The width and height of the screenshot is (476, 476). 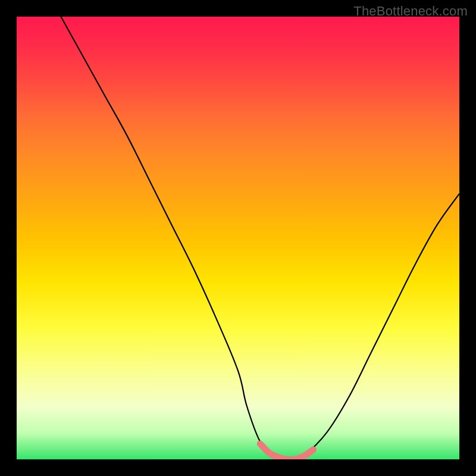 What do you see at coordinates (287, 452) in the screenshot?
I see `optimal-zone-line` at bounding box center [287, 452].